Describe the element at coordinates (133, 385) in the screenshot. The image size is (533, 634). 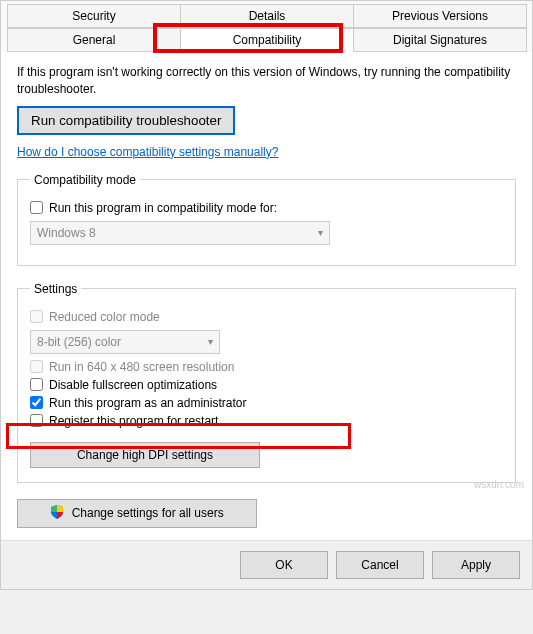
I see `disable-fullscreen-label: Disable fullscreen optimizations` at that location.